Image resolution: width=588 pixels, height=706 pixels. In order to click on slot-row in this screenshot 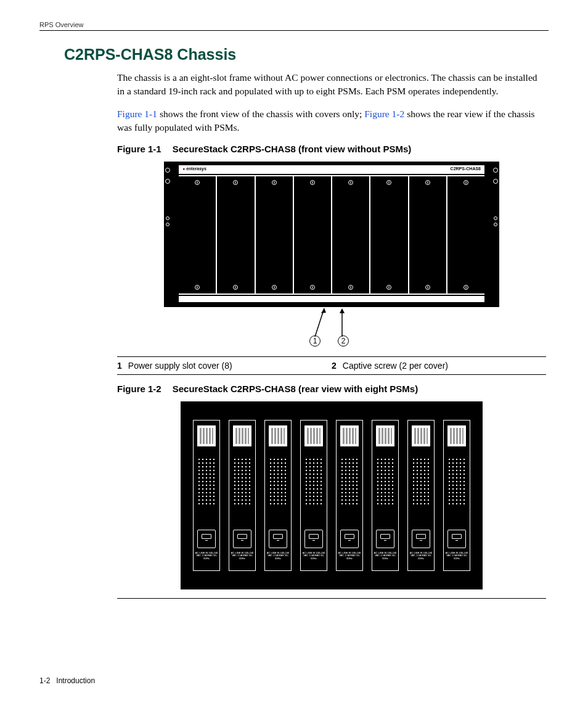, I will do `click(332, 235)`.